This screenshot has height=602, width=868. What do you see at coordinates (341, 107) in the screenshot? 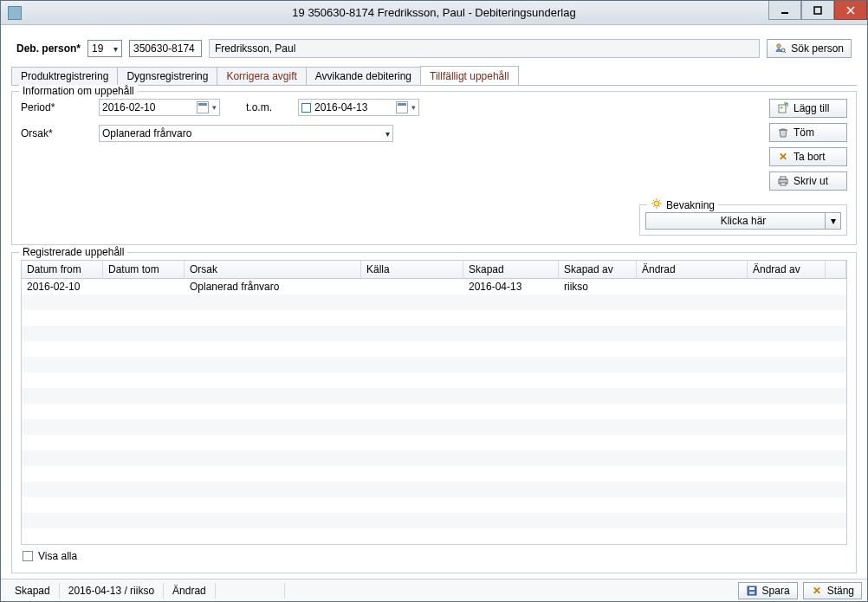
I see `period-to-value: 2016-04-13` at bounding box center [341, 107].